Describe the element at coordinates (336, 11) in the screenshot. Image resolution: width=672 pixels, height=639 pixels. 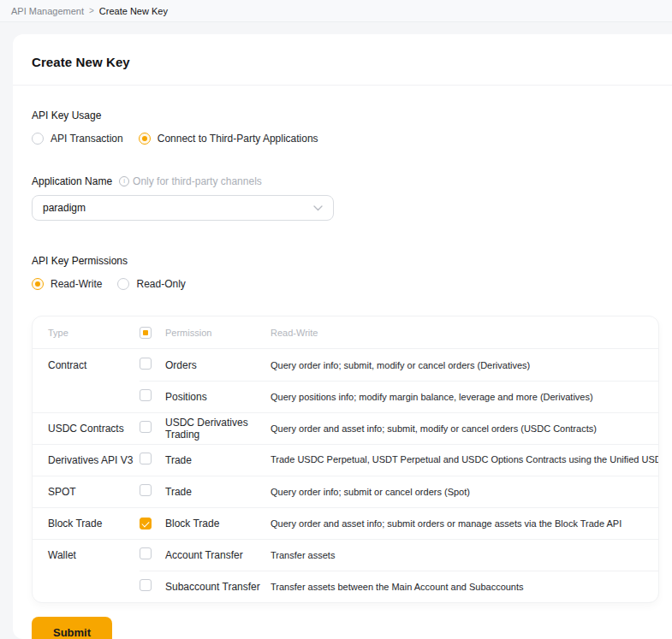
I see `breadcrumb: API Management > Create New Key` at that location.